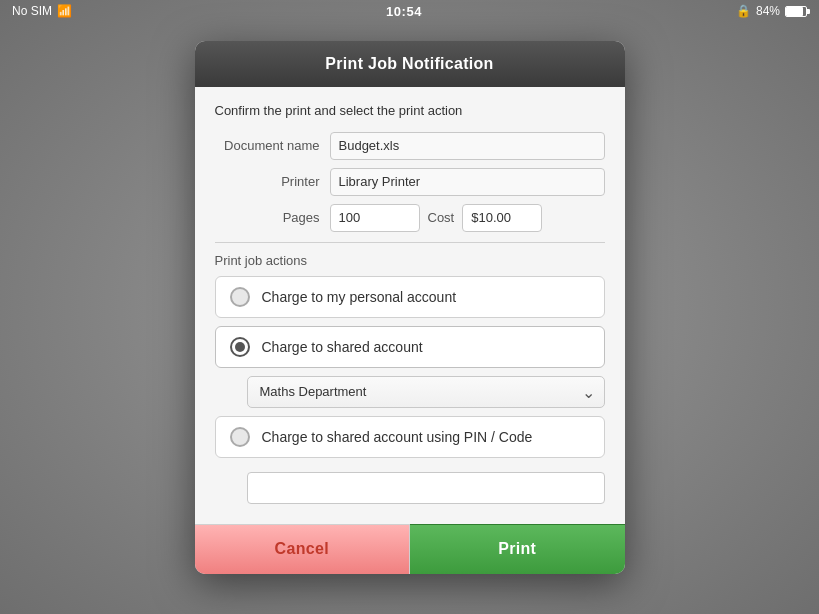  What do you see at coordinates (272, 146) in the screenshot?
I see `document-name-label: Document name` at bounding box center [272, 146].